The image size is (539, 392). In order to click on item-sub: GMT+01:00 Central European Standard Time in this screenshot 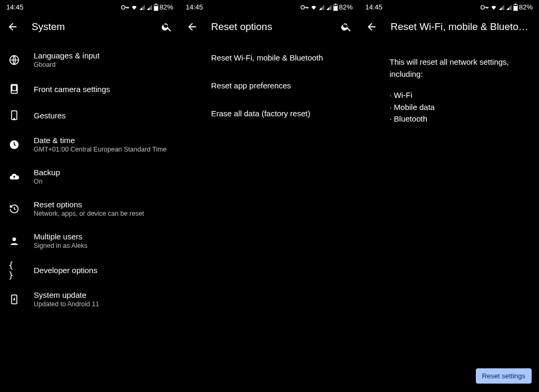, I will do `click(100, 149)`.